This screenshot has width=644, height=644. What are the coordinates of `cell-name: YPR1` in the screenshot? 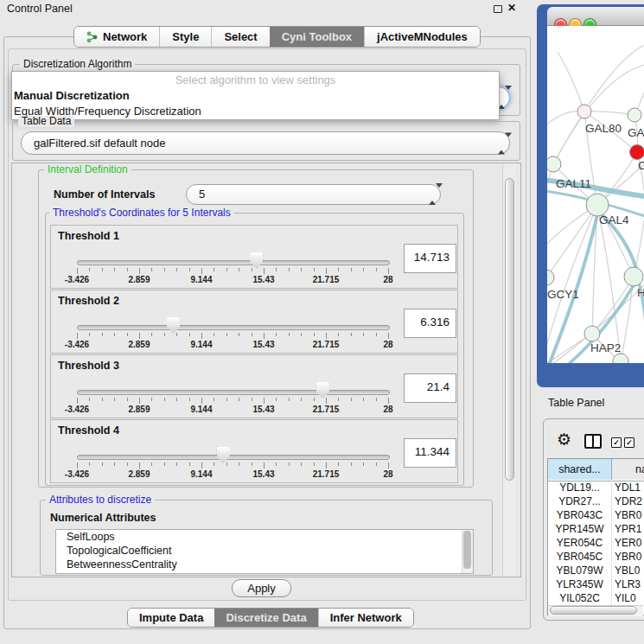 It's located at (629, 529).